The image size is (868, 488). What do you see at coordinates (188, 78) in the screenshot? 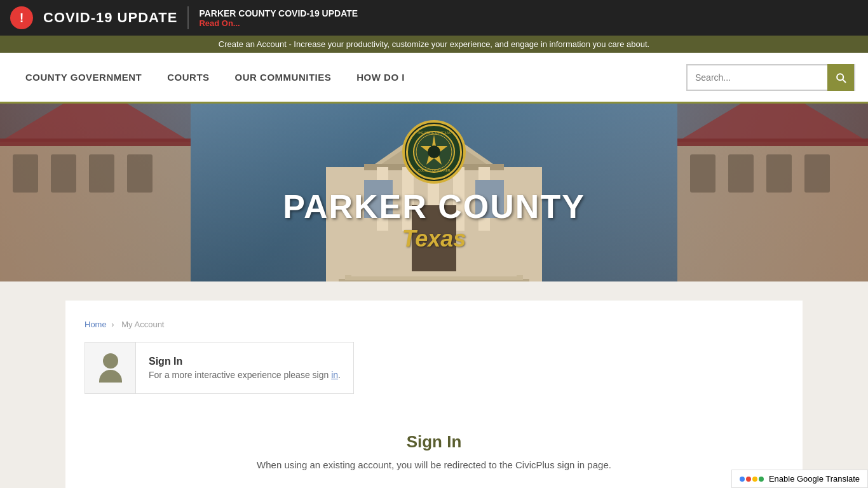
I see `nav-link-courts: COURTS` at bounding box center [188, 78].